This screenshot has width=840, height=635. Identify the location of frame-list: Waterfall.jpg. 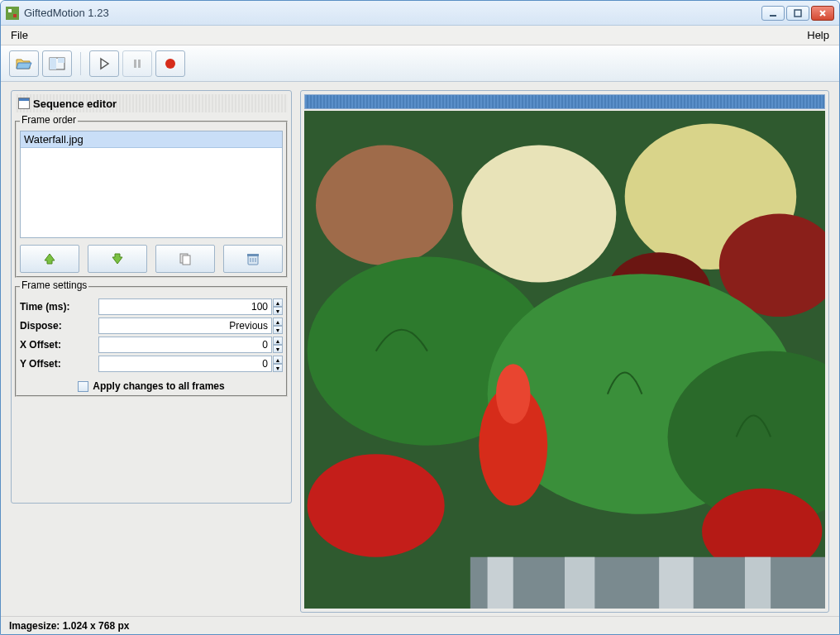
(151, 184).